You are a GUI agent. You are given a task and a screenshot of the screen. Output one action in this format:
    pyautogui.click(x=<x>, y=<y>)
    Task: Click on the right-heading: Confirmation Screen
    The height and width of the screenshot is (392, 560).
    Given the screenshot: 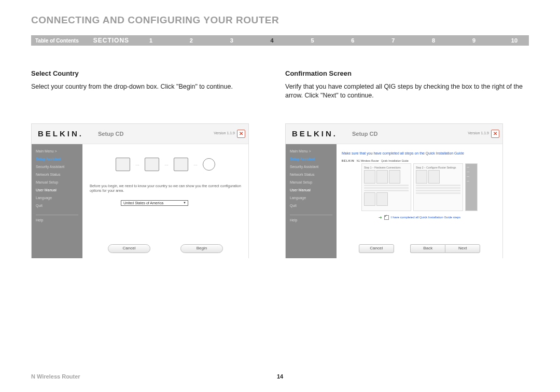 What is the action you would take?
    pyautogui.click(x=407, y=74)
    